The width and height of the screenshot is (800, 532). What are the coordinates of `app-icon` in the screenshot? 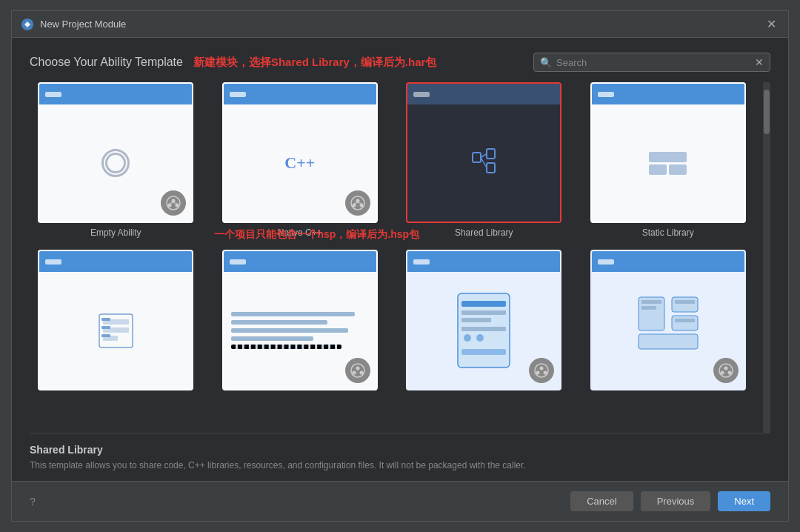 It's located at (27, 24).